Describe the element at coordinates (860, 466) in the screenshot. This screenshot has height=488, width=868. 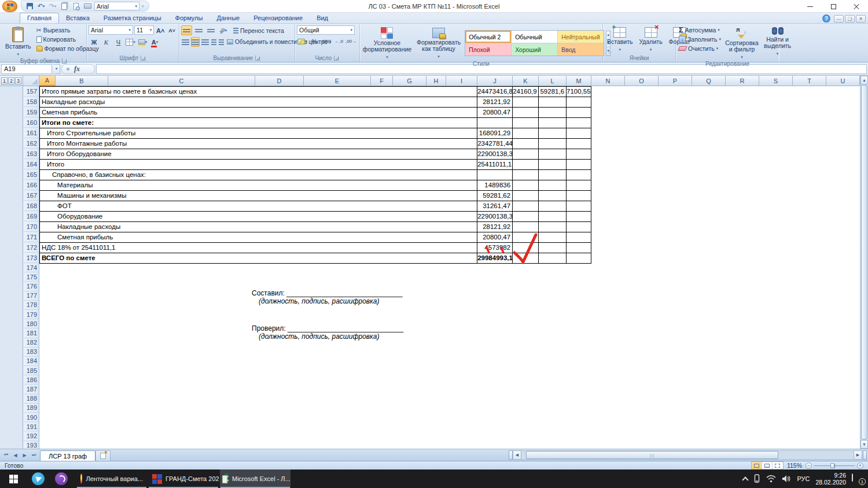
I see `zoom-in-button: +` at that location.